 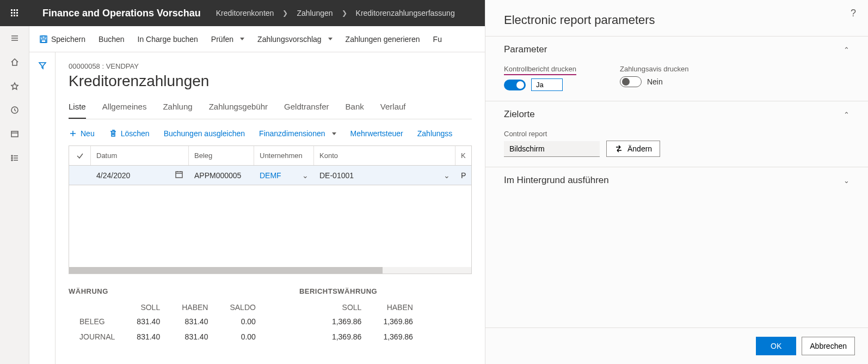 I want to click on change-destination-button: Ändern, so click(x=633, y=149).